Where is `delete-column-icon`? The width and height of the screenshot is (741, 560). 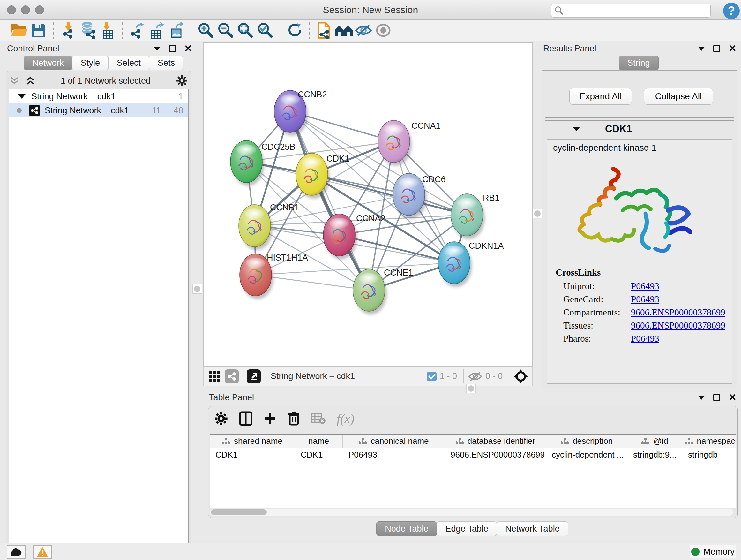
delete-column-icon is located at coordinates (294, 419).